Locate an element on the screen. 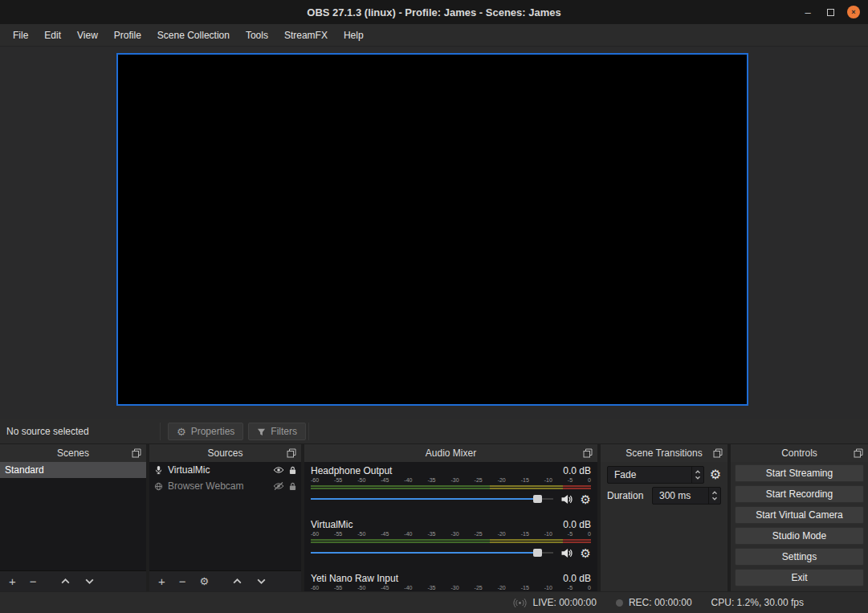 This screenshot has height=613, width=868. exit-button: Exit is located at coordinates (800, 578).